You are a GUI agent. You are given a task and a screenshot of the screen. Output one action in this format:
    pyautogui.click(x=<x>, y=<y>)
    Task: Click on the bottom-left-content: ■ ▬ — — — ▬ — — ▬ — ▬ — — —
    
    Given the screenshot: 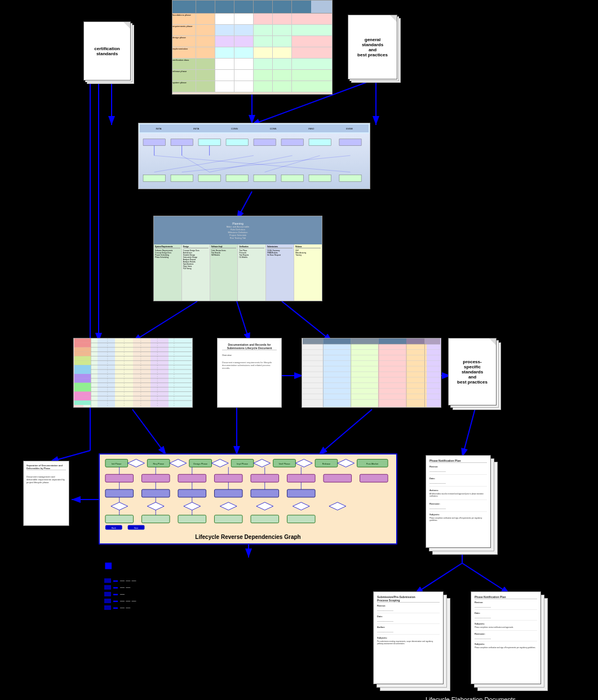 What is the action you would take?
    pyautogui.click(x=138, y=591)
    